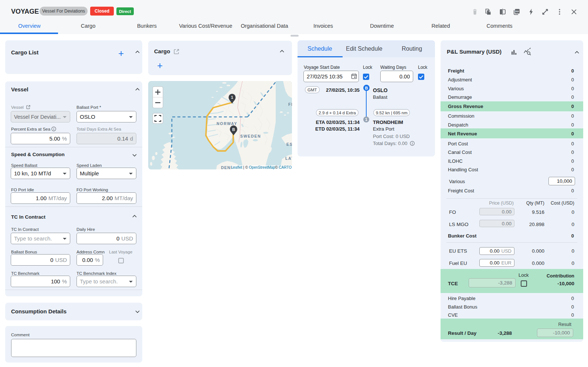 The image size is (588, 367). I want to click on svg-text: EST, so click(289, 144).